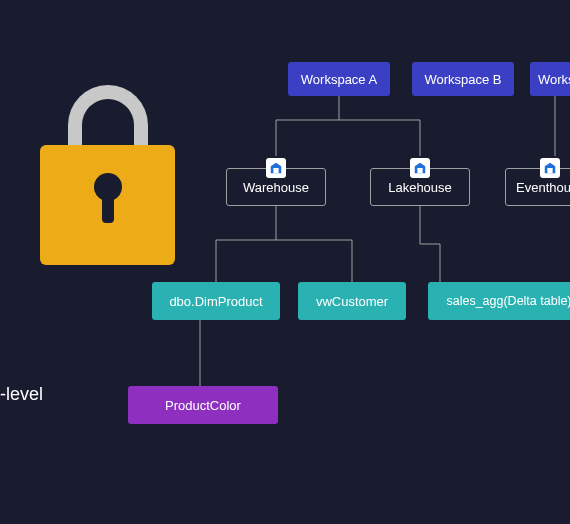  What do you see at coordinates (462, 80) in the screenshot?
I see `workspace-b-label: Workspace B` at bounding box center [462, 80].